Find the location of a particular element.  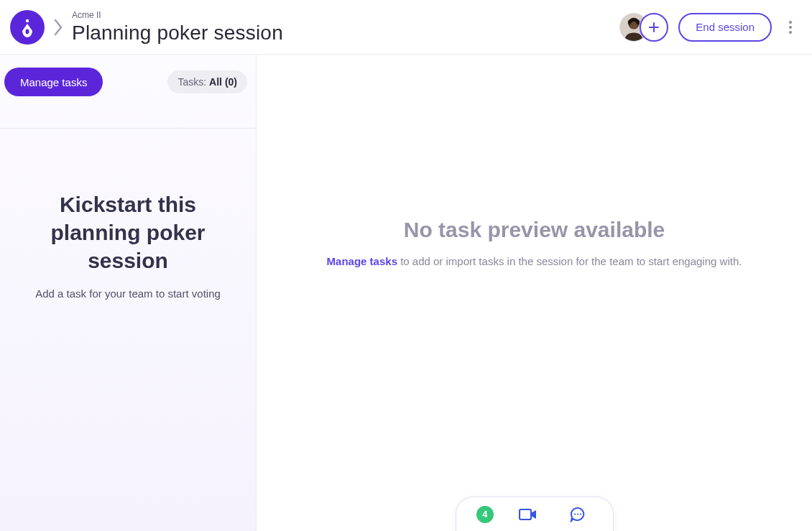

main-empty-heading: No task preview available is located at coordinates (535, 230).